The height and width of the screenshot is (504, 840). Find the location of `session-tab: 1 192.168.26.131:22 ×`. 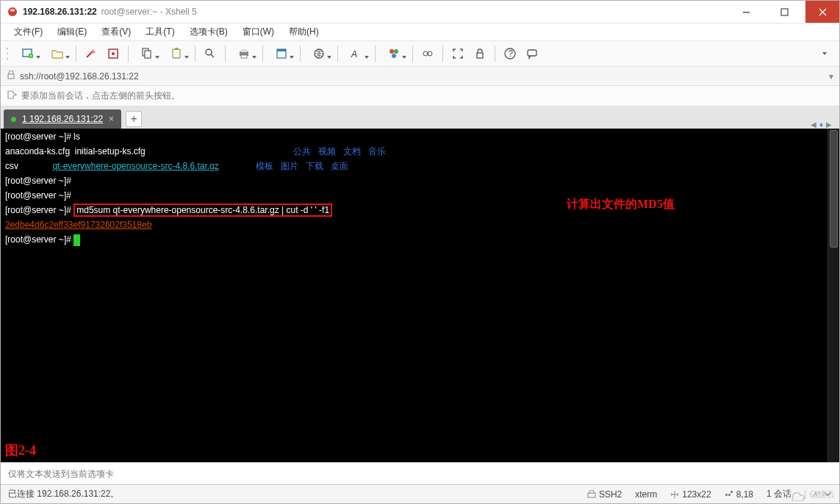

session-tab: 1 192.168.26.131:22 × is located at coordinates (62, 119).